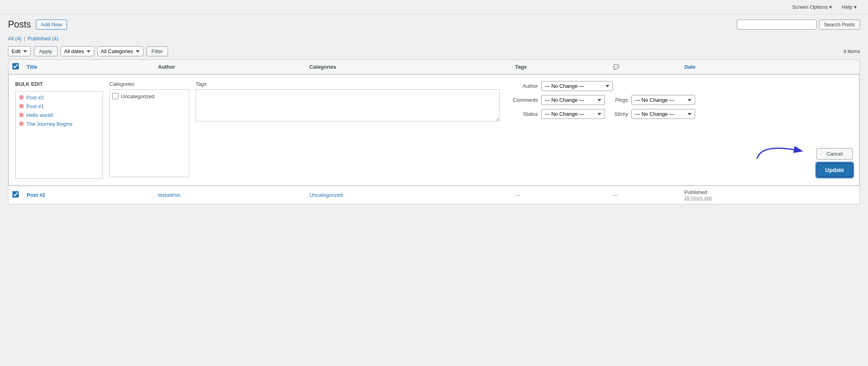  Describe the element at coordinates (35, 97) in the screenshot. I see `post2-link: Post #2` at that location.